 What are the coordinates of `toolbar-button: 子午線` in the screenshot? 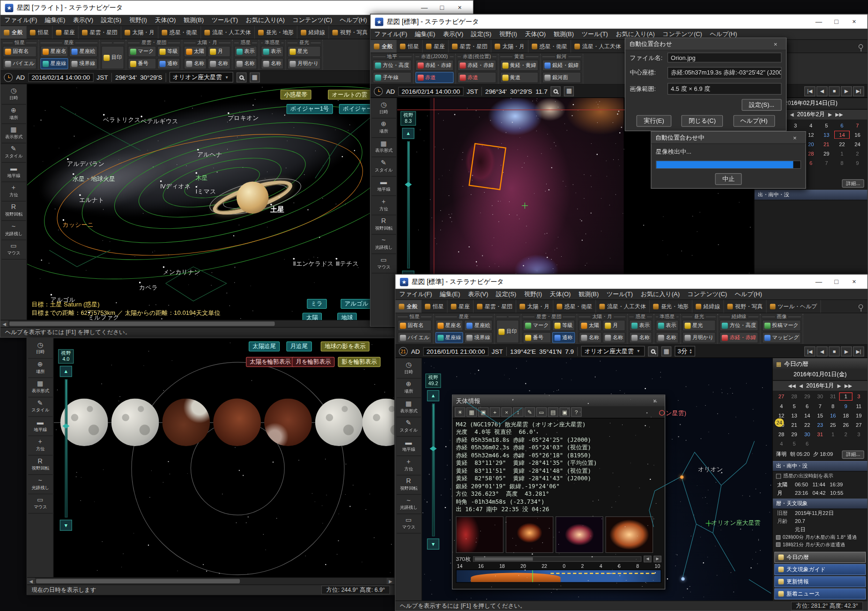 It's located at (392, 78).